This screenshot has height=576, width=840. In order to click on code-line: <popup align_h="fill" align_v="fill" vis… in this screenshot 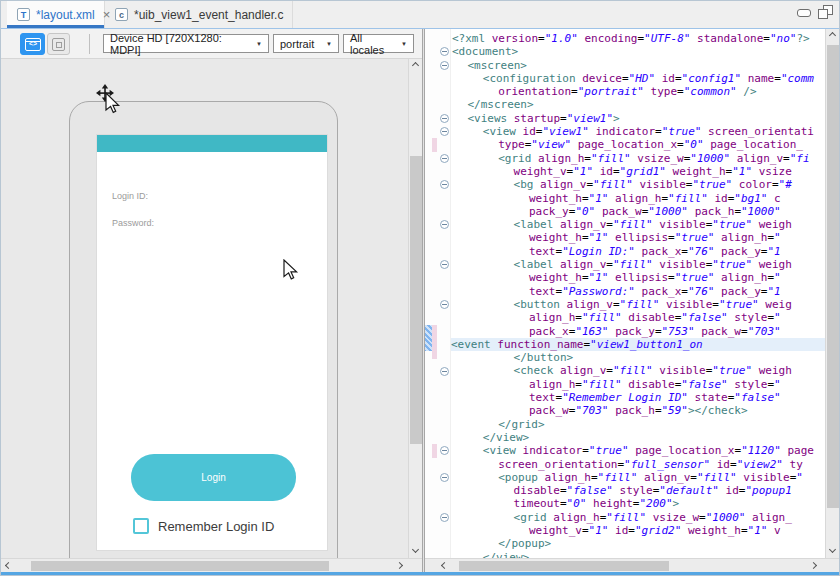, I will do `click(638, 478)`.